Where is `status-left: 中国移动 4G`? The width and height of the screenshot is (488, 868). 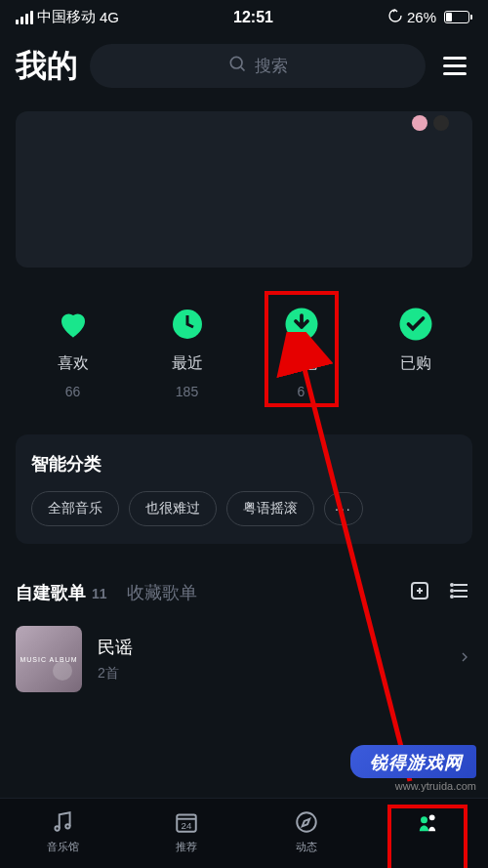 status-left: 中国移动 4G is located at coordinates (67, 18).